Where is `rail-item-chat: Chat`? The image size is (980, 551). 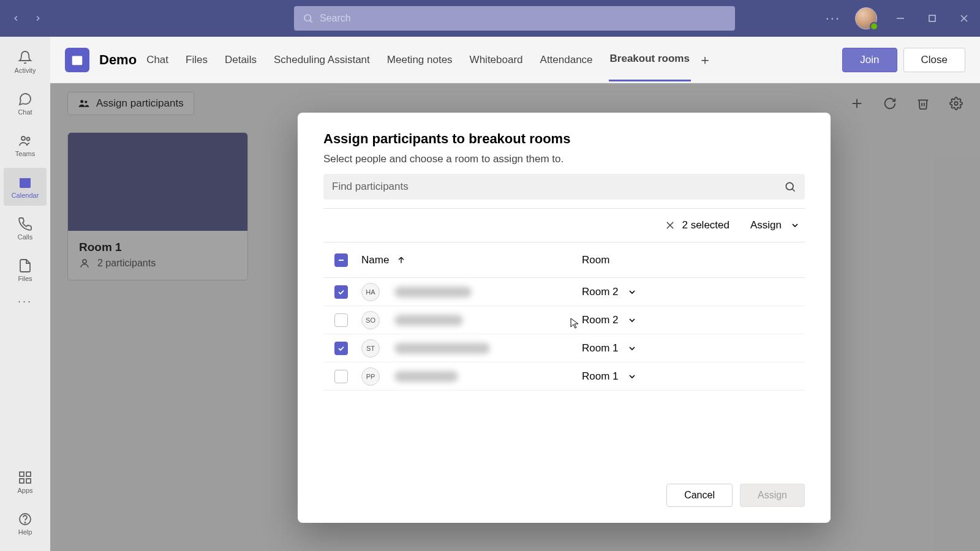
rail-item-chat: Chat is located at coordinates (25, 103).